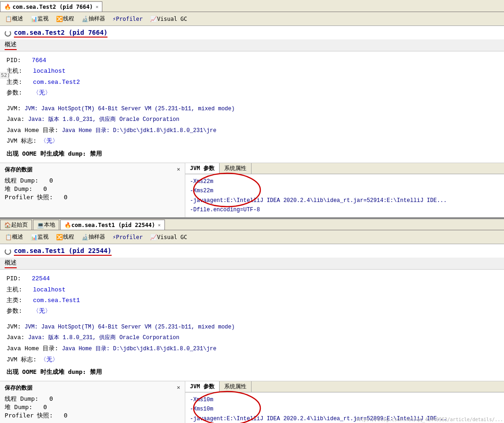  What do you see at coordinates (252, 19) in the screenshot?
I see `toolbar-1: 📋 概述 📊 监视 🔀 线程 🔬 抽样器 ⚡ Profiler 📈 Visual…` at bounding box center [252, 19].